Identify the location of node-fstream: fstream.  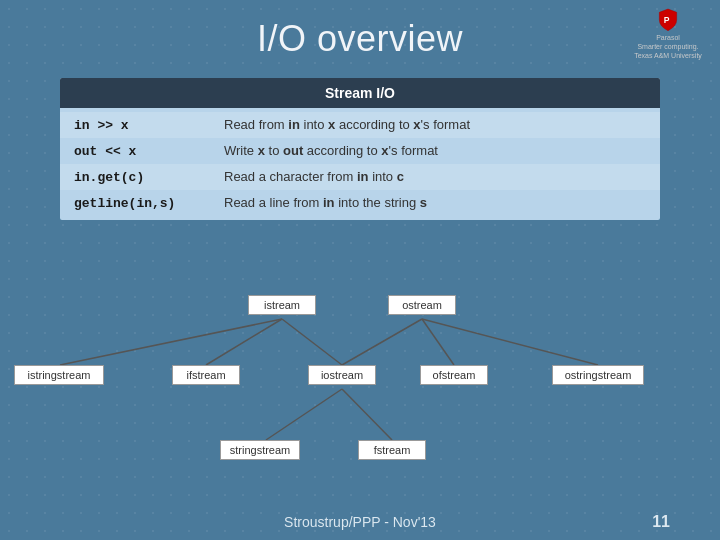
(392, 450).